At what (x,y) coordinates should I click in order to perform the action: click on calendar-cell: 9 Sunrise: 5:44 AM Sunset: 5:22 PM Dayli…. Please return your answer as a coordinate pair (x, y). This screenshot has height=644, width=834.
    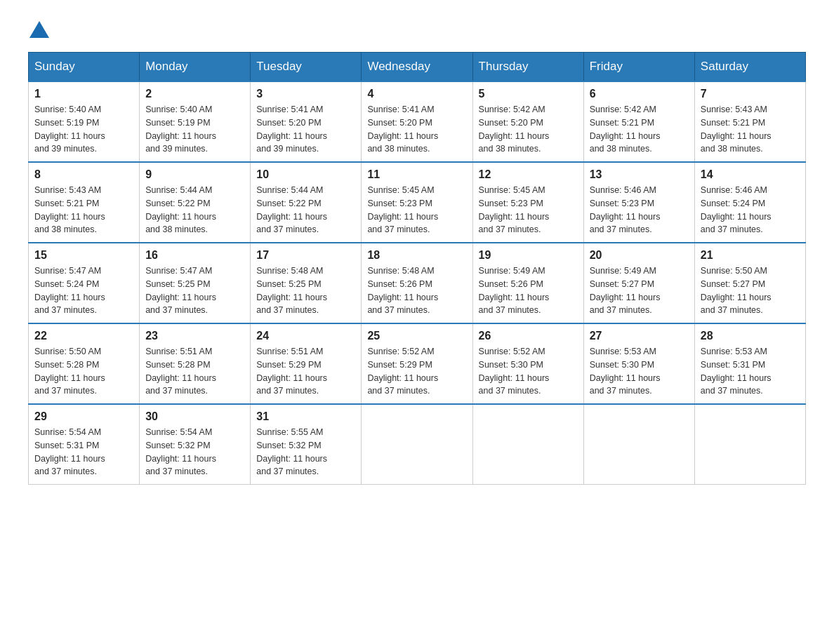
    Looking at the image, I should click on (195, 202).